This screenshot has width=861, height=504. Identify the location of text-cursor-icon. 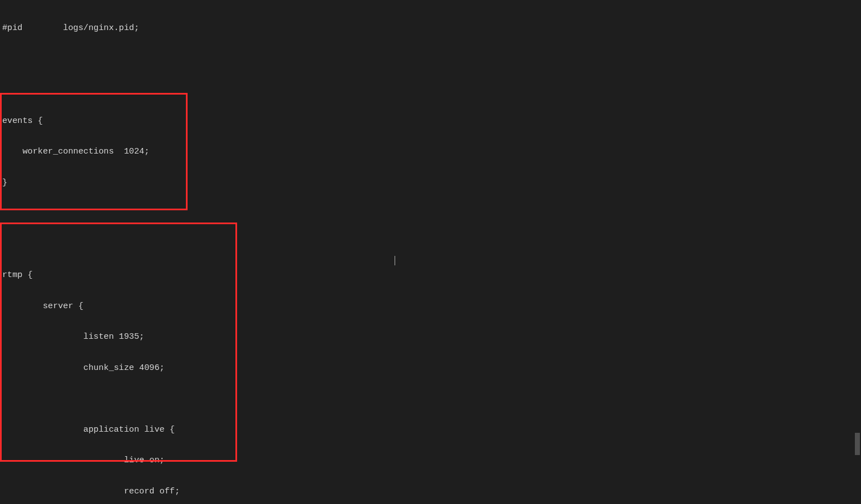
(395, 260).